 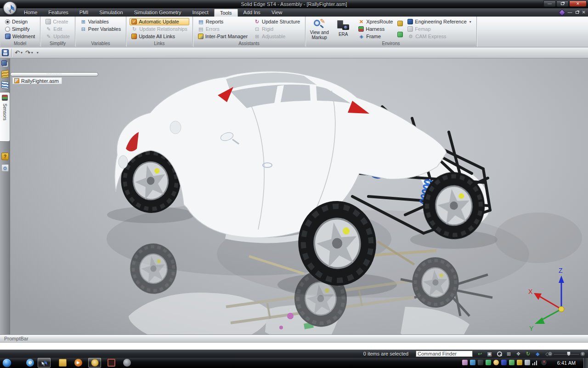 What do you see at coordinates (20, 29) in the screenshot?
I see `simplify-radio: Simplify` at bounding box center [20, 29].